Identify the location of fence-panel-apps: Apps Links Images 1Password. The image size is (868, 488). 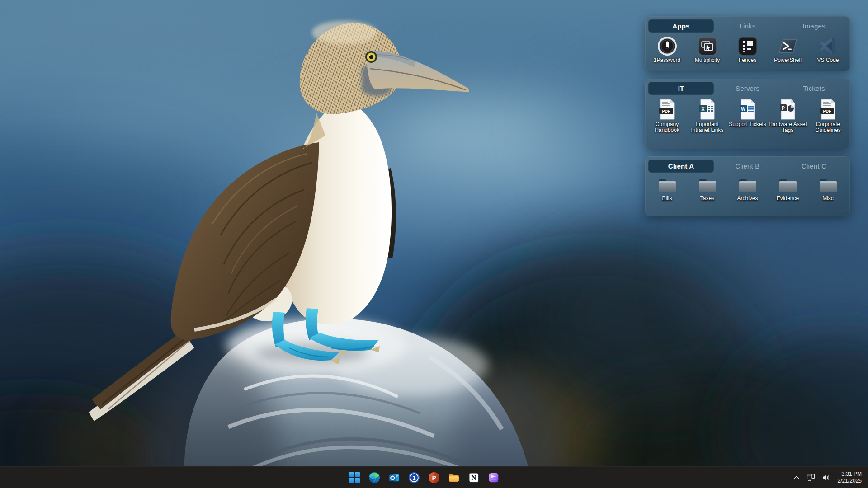
(748, 44).